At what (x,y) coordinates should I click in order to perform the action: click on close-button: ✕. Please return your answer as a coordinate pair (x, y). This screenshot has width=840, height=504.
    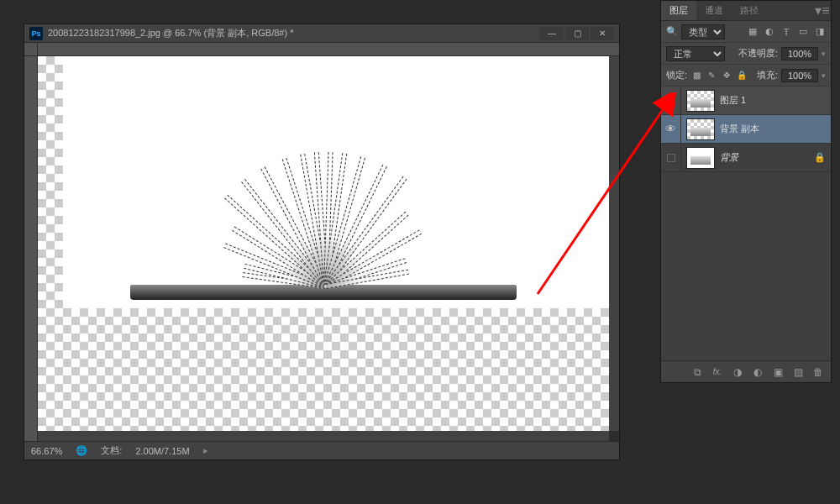
    Looking at the image, I should click on (602, 34).